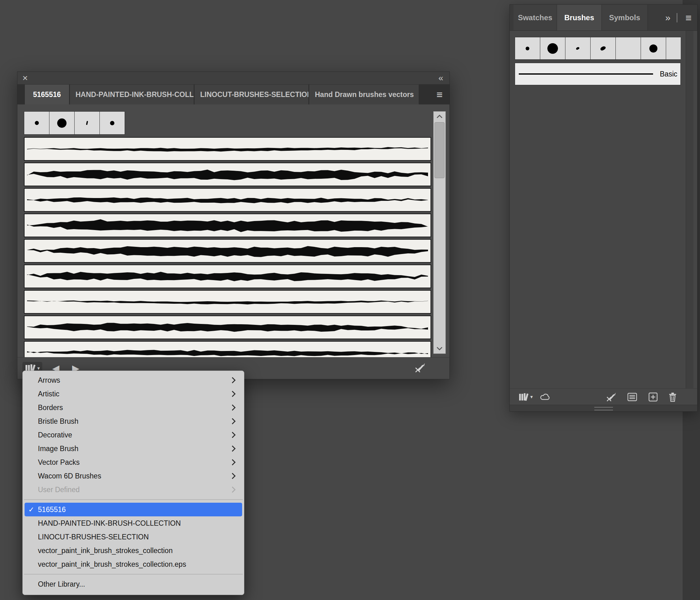 Image resolution: width=700 pixels, height=600 pixels. Describe the element at coordinates (653, 397) in the screenshot. I see `plus-icon` at that location.